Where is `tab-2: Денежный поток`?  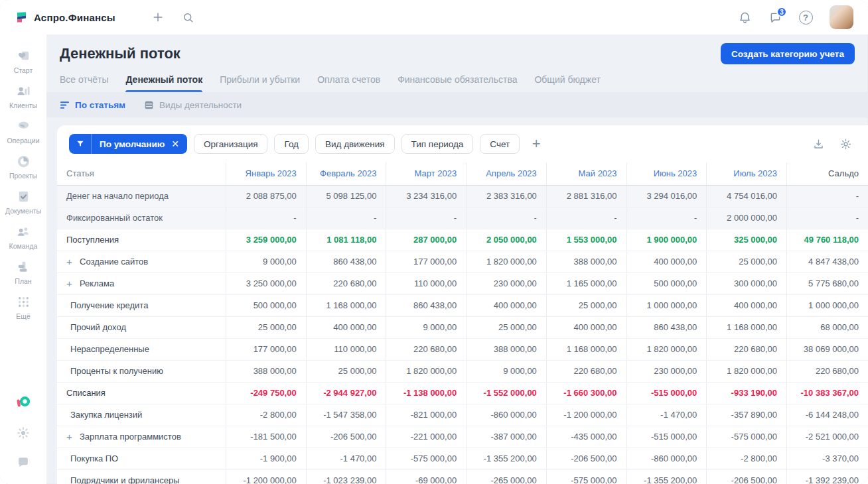 tab-2: Денежный поток is located at coordinates (164, 84).